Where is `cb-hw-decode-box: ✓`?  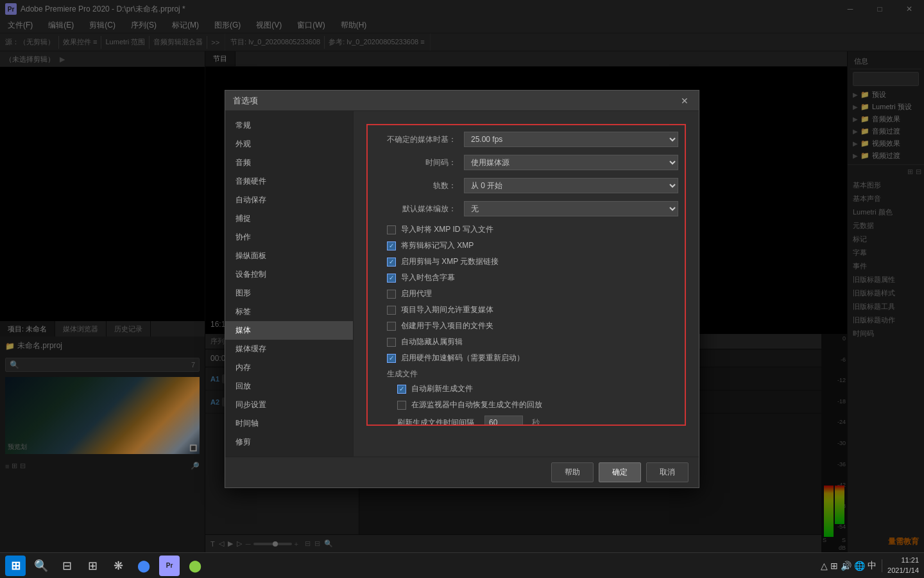
cb-hw-decode-box: ✓ is located at coordinates (391, 358).